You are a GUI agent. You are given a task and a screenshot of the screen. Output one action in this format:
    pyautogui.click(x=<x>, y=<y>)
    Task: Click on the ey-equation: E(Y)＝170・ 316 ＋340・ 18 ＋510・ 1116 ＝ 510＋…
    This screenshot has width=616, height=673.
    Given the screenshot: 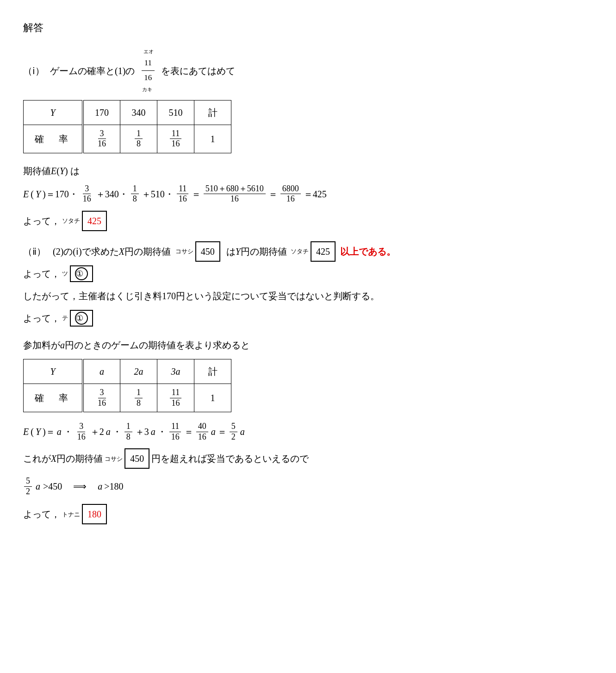 What is the action you would take?
    pyautogui.click(x=308, y=194)
    